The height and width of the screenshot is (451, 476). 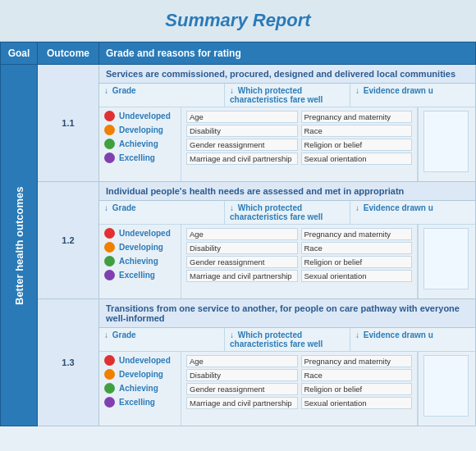 What do you see at coordinates (413, 212) in the screenshot?
I see `sub-header-evidence-1-2: ↓ Evidence drawn u` at bounding box center [413, 212].